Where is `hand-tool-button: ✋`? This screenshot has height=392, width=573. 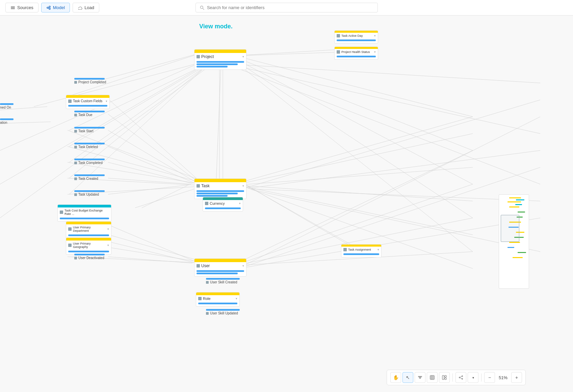
hand-tool-button: ✋ is located at coordinates (396, 377).